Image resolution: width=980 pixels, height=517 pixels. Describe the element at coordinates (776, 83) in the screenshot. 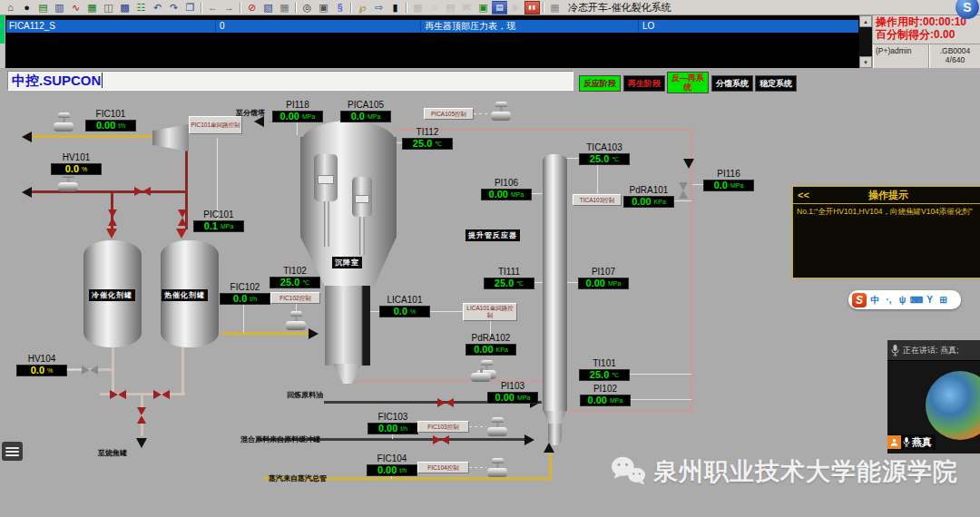

I see `tab-stabilizer-system: 稳定系统` at that location.